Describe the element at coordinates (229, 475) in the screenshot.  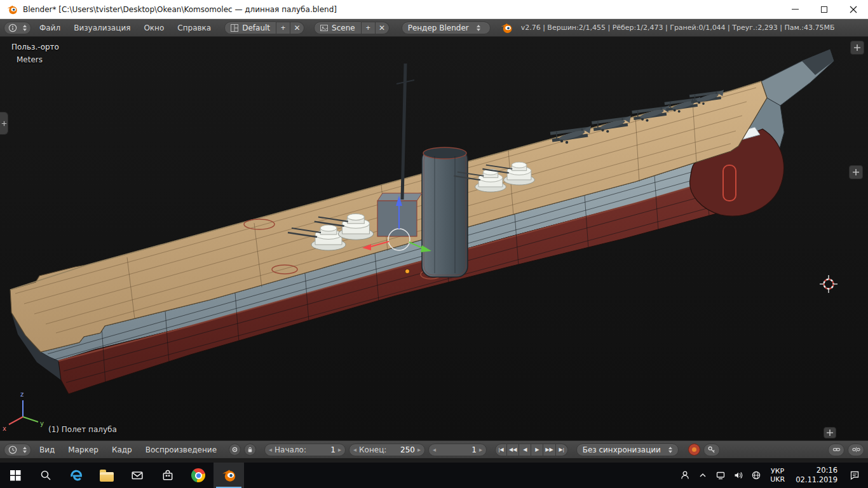
I see `taskbar-blender-button` at that location.